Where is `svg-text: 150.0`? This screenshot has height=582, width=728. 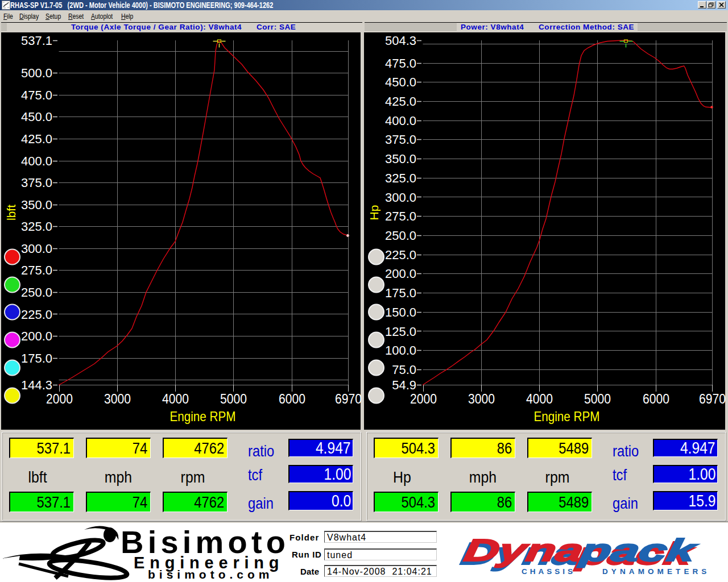
svg-text: 150.0 is located at coordinates (400, 313).